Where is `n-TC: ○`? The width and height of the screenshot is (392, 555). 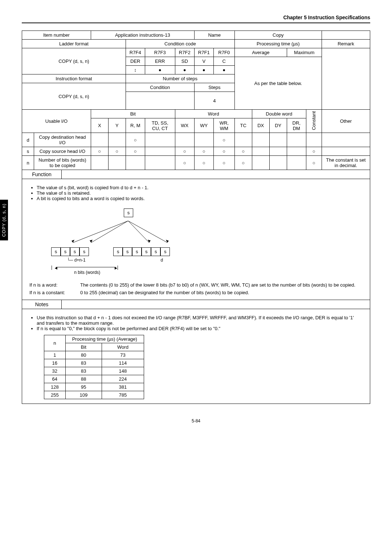
n-TC: ○ is located at coordinates (243, 163).